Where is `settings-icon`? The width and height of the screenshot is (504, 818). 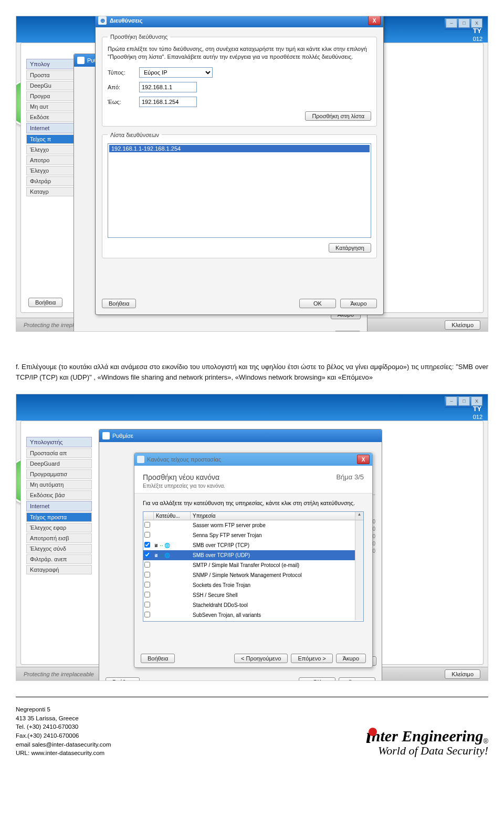
settings-icon is located at coordinates (81, 60).